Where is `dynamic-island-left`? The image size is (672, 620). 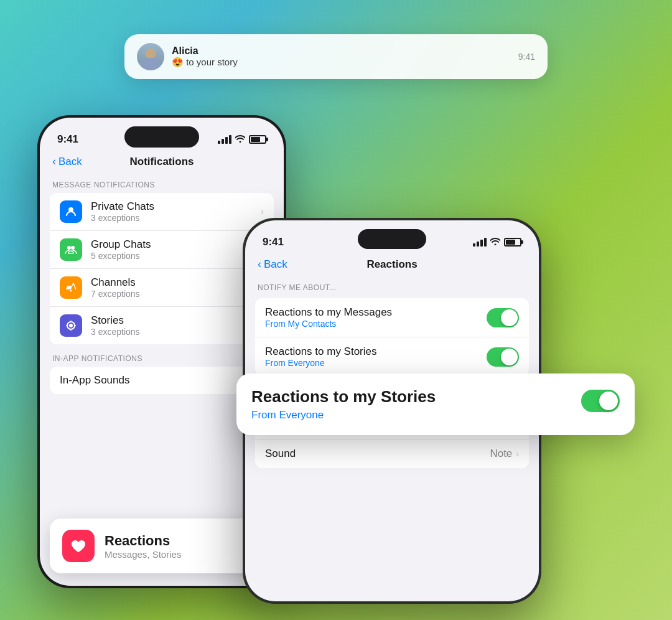
dynamic-island-left is located at coordinates (162, 137).